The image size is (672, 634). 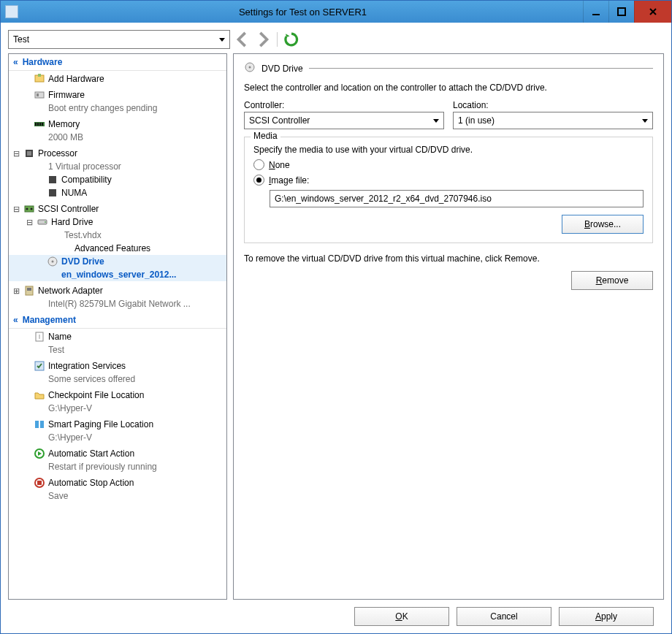 I want to click on tree-memory: Memory, so click(x=118, y=124).